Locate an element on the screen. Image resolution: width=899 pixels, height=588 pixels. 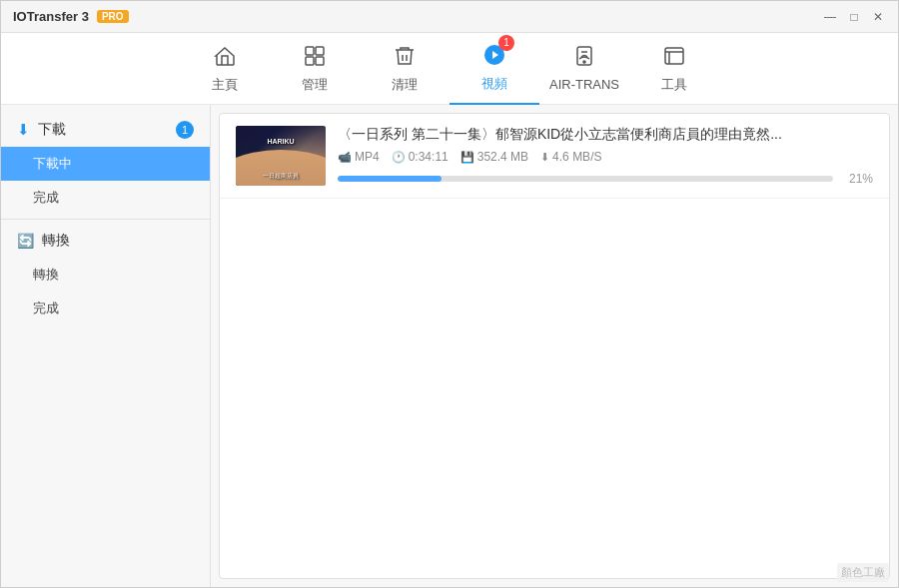
sidebar-section-convert-label: 轉換 is located at coordinates (56, 241).